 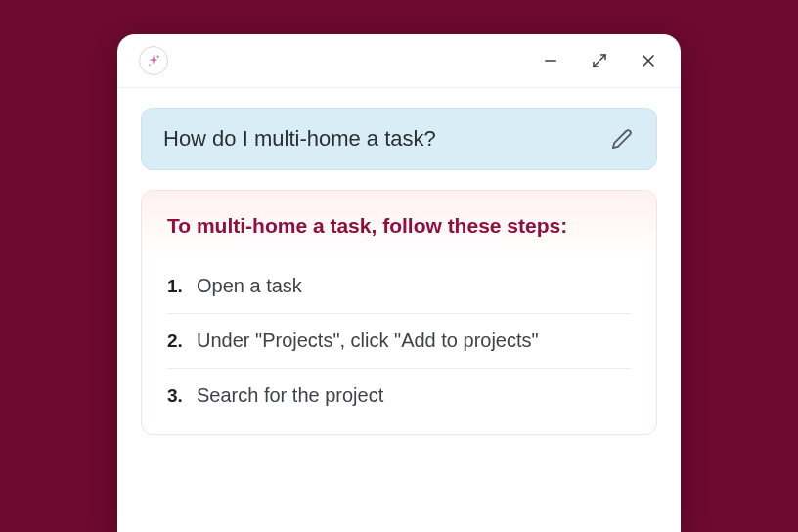 I want to click on list-item: 1. Open a task, so click(x=399, y=287).